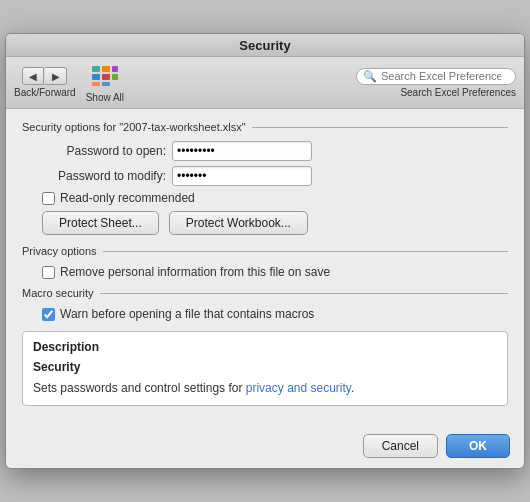  I want to click on password-to-modify-row: Password to modify:, so click(270, 176).